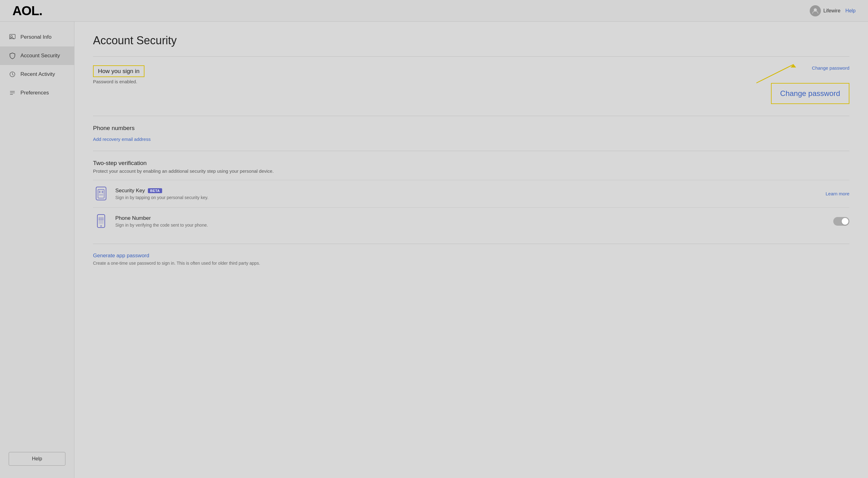 The height and width of the screenshot is (478, 868). I want to click on callout-arrow-svg, so click(775, 74).